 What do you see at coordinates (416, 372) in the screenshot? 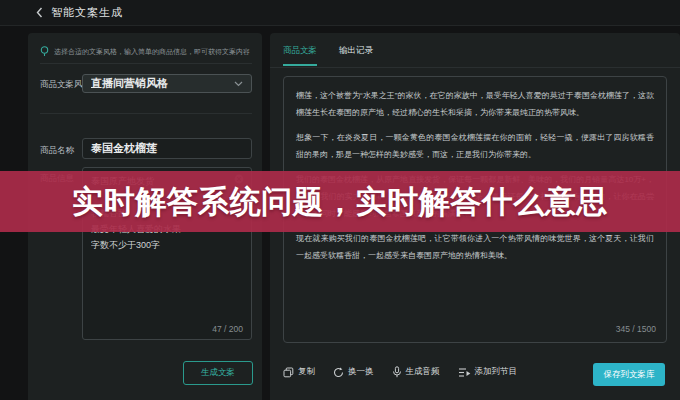
I see `generate-audio-button: 生成音频` at bounding box center [416, 372].